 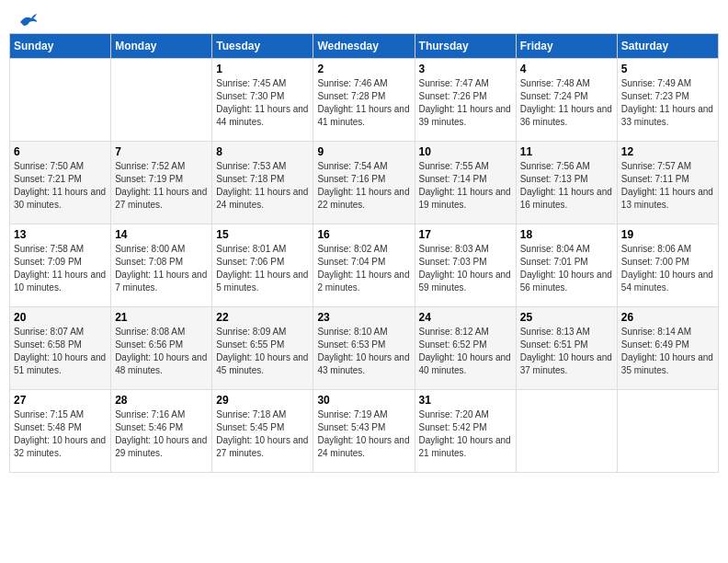 What do you see at coordinates (364, 400) in the screenshot?
I see `day-number: 30` at bounding box center [364, 400].